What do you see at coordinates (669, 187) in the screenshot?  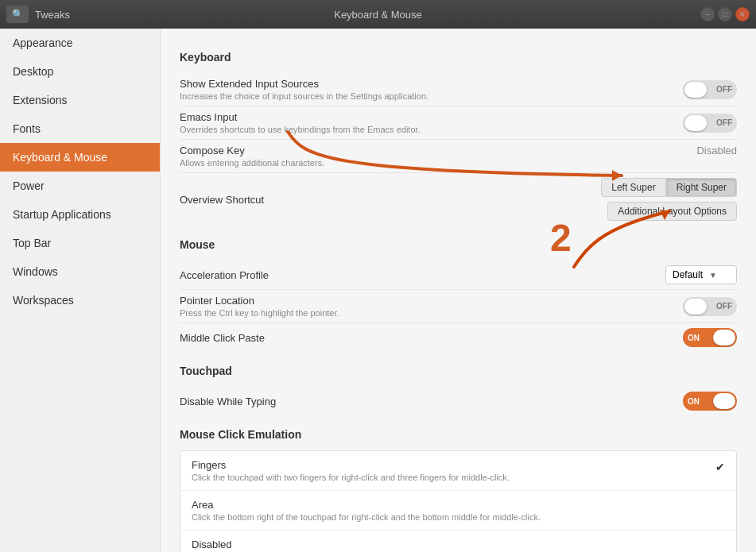 I see `overview-shortcut-btn-group: Left Super Right Super` at bounding box center [669, 187].